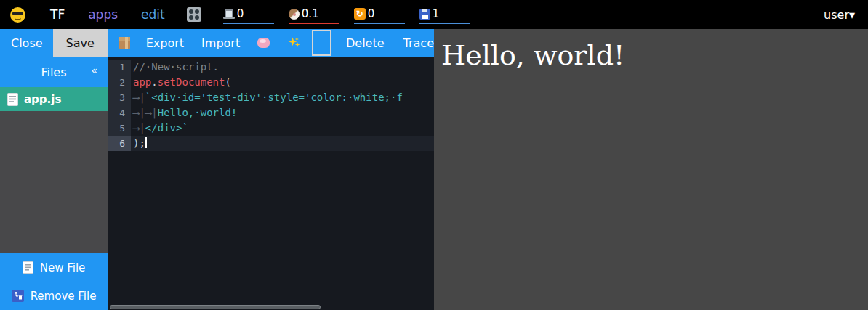 This screenshot has width=868, height=310. I want to click on new-file-button: New File, so click(54, 267).